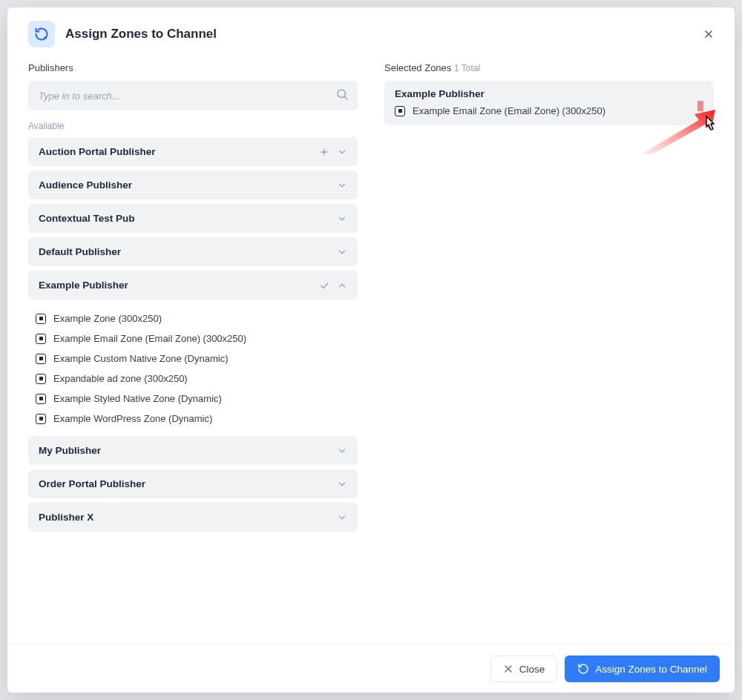 This screenshot has height=700, width=742. I want to click on remove-zone-button, so click(700, 106).